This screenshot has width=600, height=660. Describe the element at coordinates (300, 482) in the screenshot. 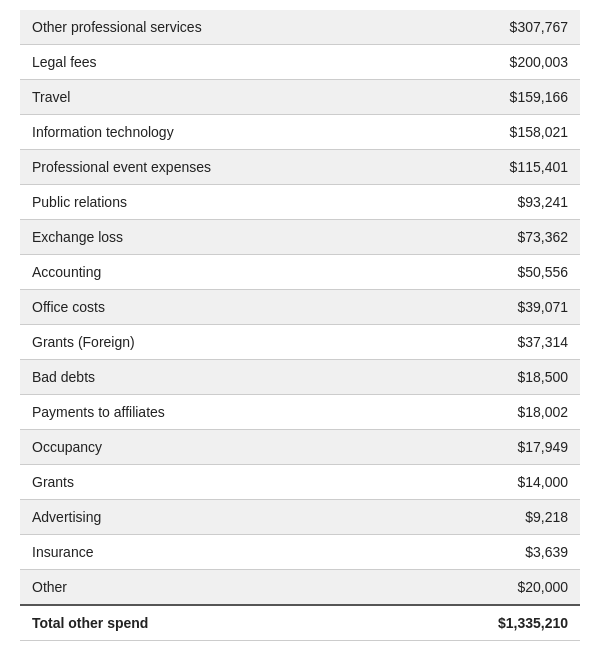

I see `table-row: Grants$14,000` at that location.